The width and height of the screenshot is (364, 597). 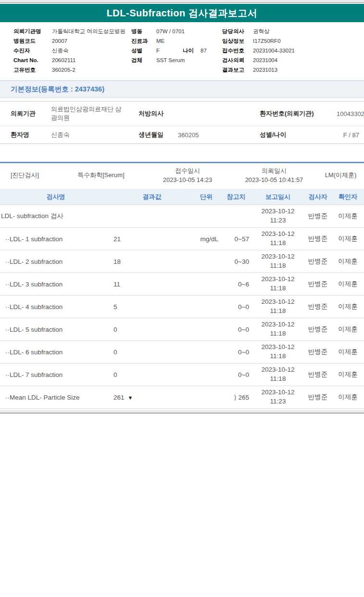 I want to click on received-datetime-block: 접수일시 2023-10-05 14:23, so click(x=188, y=175).